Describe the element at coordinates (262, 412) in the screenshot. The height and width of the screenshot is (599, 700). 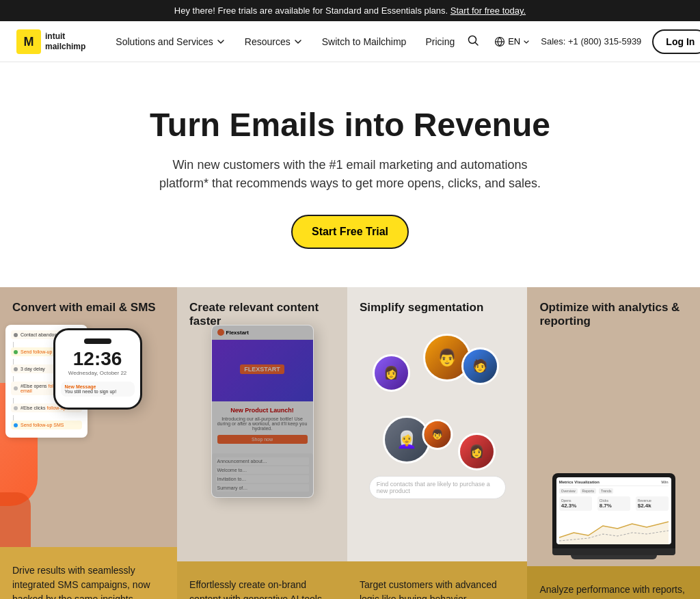
I see `email-template-mockup: Flexstart FLEXSTART New Product Launch! …` at that location.